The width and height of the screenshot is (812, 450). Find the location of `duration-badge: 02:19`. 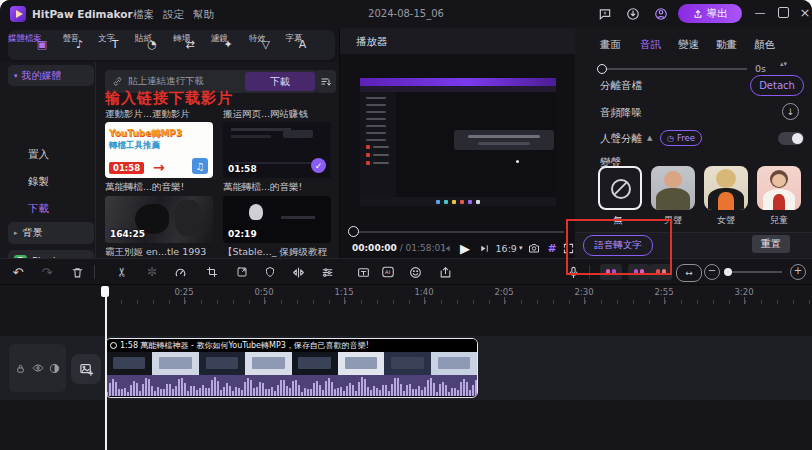

duration-badge: 02:19 is located at coordinates (242, 234).